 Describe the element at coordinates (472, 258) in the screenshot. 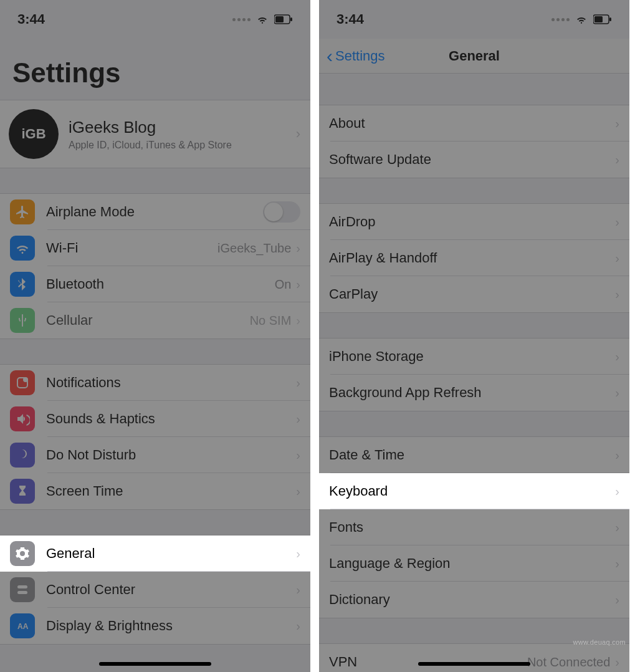

I see `row-label: AirPlay & Handoff` at that location.